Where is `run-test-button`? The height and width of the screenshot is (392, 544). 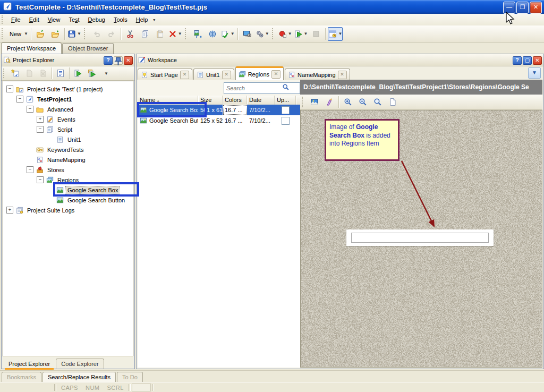
run-test-button is located at coordinates (78, 73).